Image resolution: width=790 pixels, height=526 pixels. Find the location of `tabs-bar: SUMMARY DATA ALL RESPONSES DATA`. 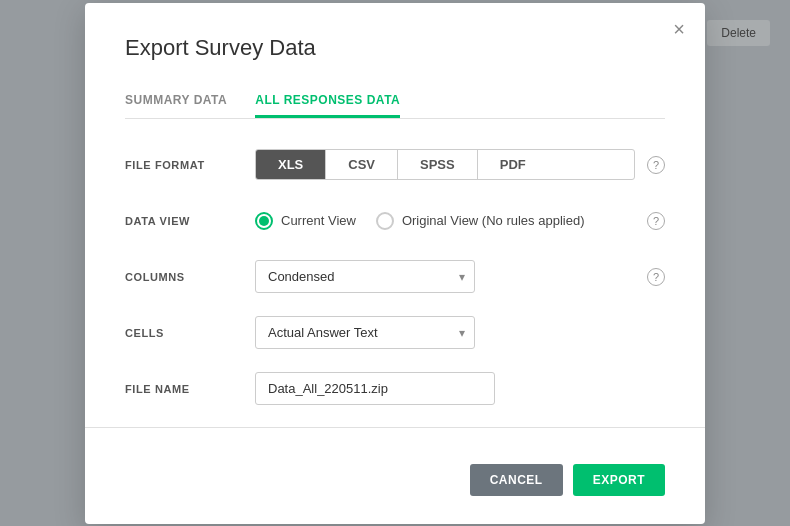

tabs-bar: SUMMARY DATA ALL RESPONSES DATA is located at coordinates (395, 102).